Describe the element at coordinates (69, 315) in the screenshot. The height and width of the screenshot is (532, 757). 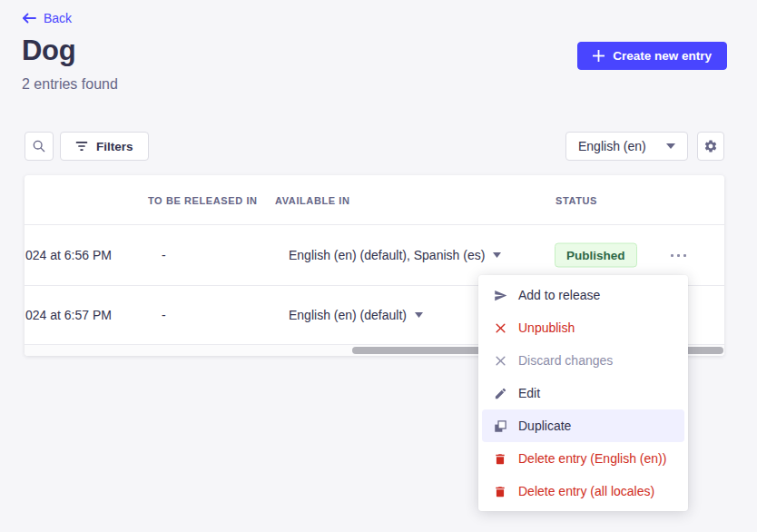
I see `cell-updated-at: 024 at 6:57 PM` at that location.